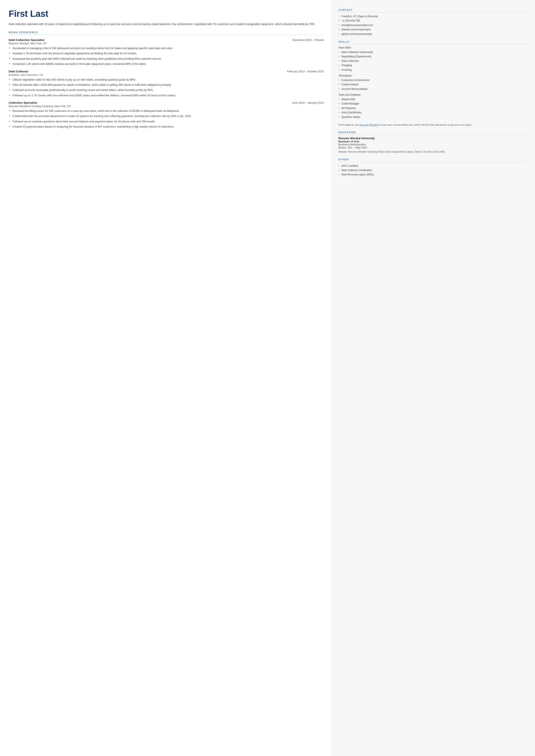 The image size is (535, 756). I want to click on education-section-title: EDUCATION, so click(434, 133).